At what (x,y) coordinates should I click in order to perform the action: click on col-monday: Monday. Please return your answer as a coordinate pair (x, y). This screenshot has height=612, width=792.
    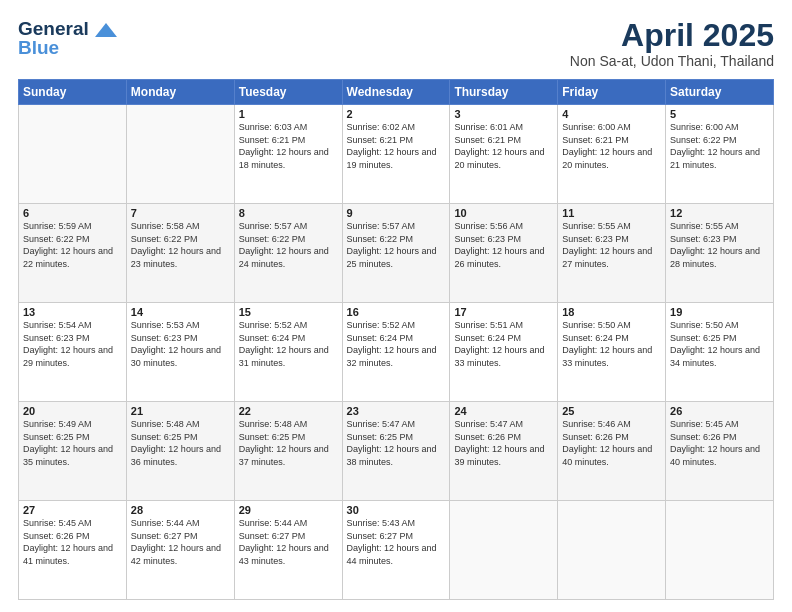
    Looking at the image, I should click on (180, 92).